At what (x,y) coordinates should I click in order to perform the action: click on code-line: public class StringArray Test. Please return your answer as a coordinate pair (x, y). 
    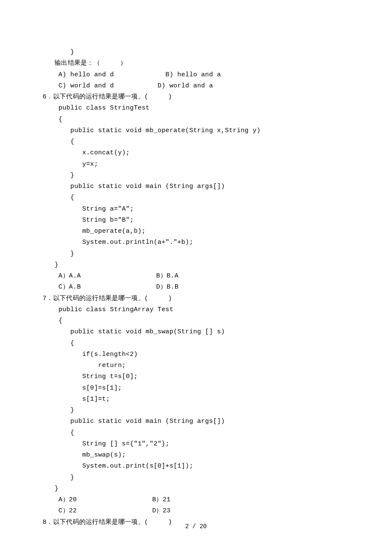
    Looking at the image, I should click on (196, 310).